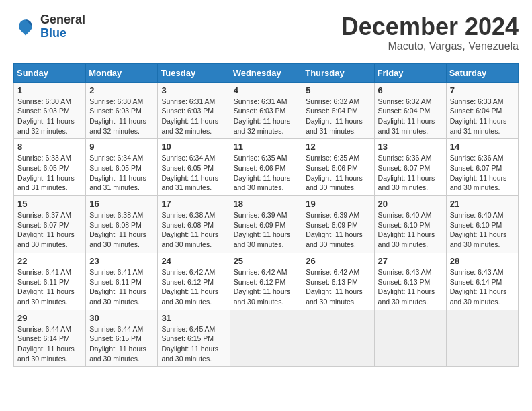  Describe the element at coordinates (339, 224) in the screenshot. I see `calendar-cell: 19Sunrise: 6:39 AMSunset: 6:09 PMDayligh…` at that location.